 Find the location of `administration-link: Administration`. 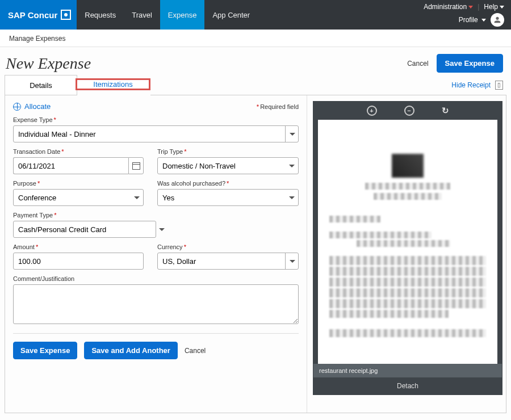

administration-link: Administration is located at coordinates (449, 7).